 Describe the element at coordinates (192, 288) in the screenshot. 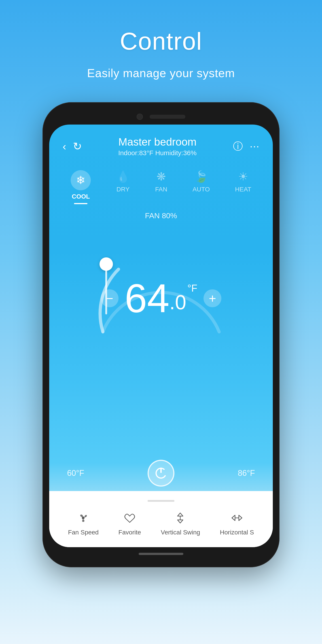

I see `degree-symbol: °F` at that location.